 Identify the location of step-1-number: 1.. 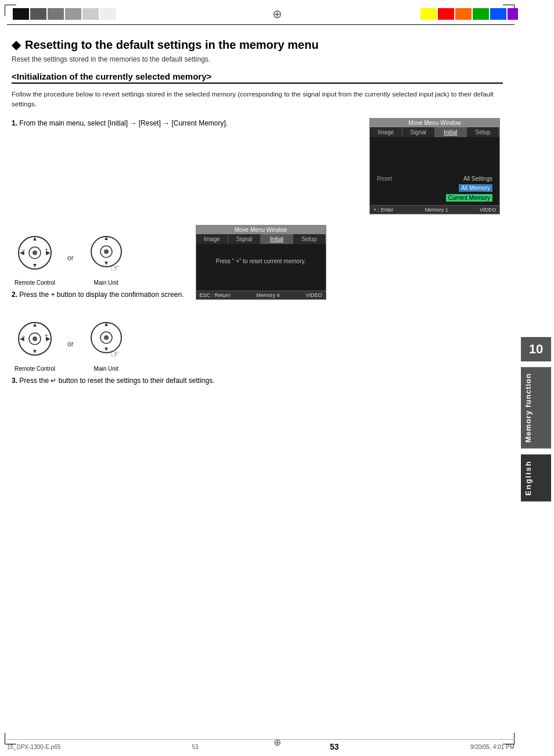
(15, 123).